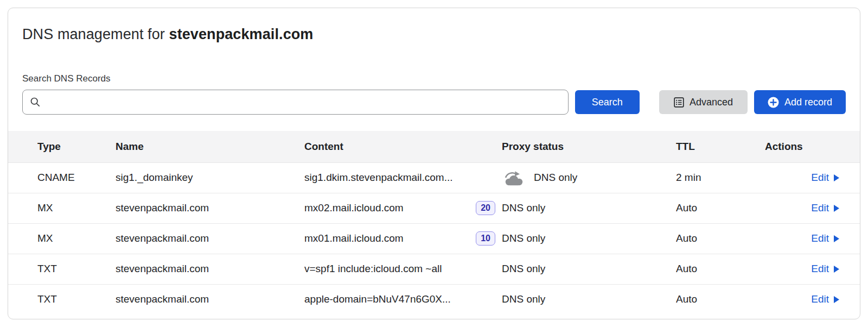 This screenshot has width=868, height=327. Describe the element at coordinates (774, 102) in the screenshot. I see `plus-circle-icon` at that location.